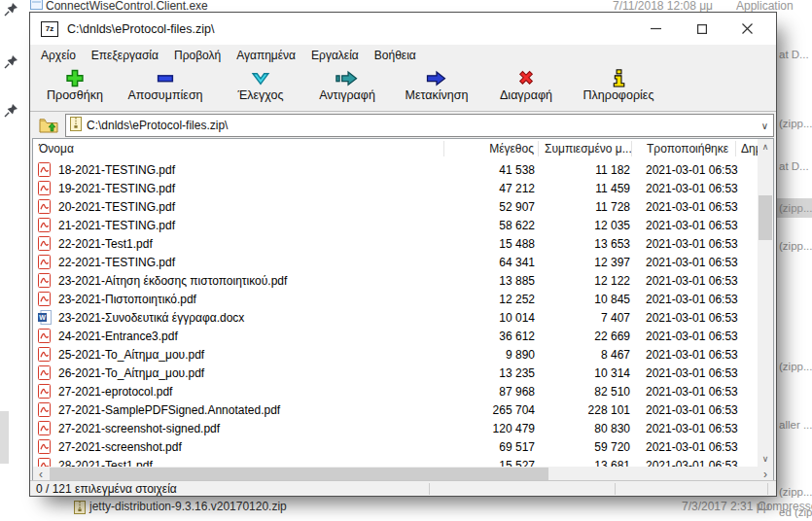  Describe the element at coordinates (117, 226) in the screenshot. I see `file-name: 21-2021-TESTING.pdf` at that location.